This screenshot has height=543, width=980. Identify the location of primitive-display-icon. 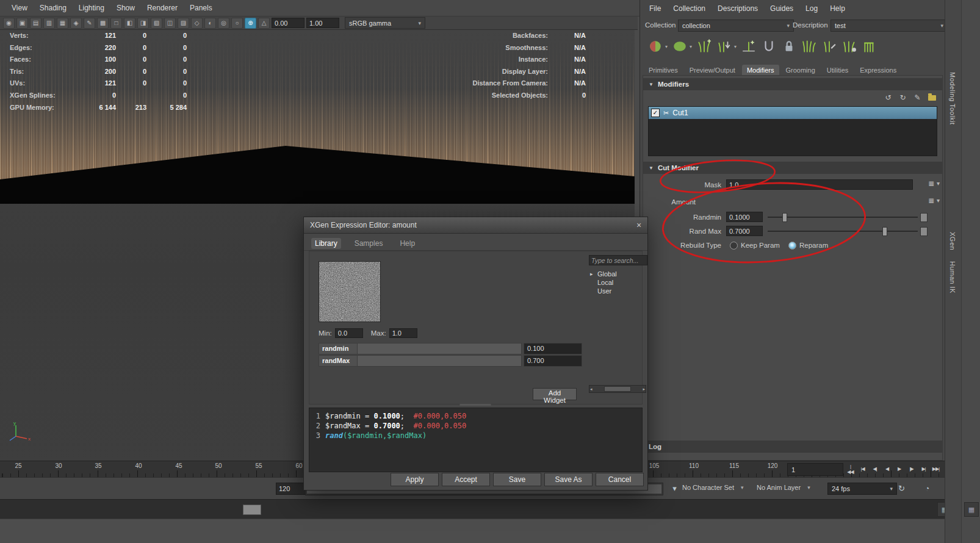
(680, 46).